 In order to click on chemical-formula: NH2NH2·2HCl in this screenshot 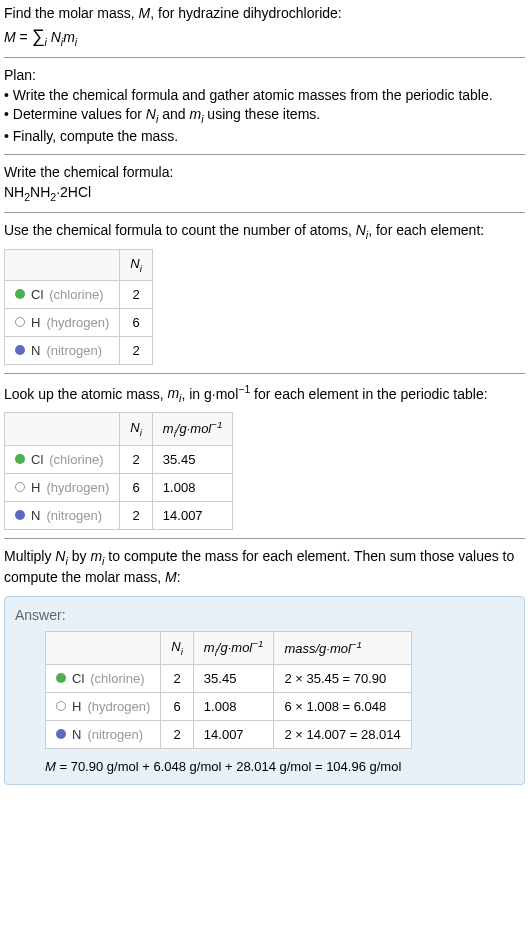, I will do `click(264, 194)`.